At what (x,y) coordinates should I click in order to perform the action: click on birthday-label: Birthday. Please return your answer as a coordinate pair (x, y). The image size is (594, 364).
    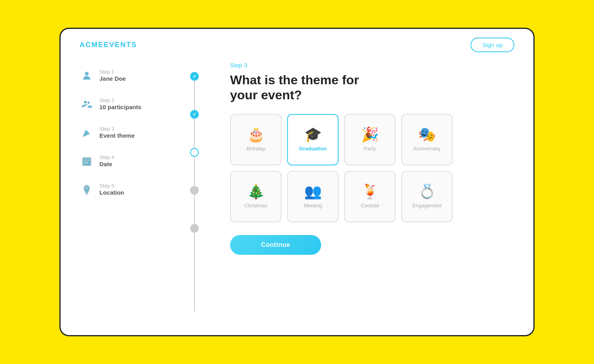
    Looking at the image, I should click on (256, 149).